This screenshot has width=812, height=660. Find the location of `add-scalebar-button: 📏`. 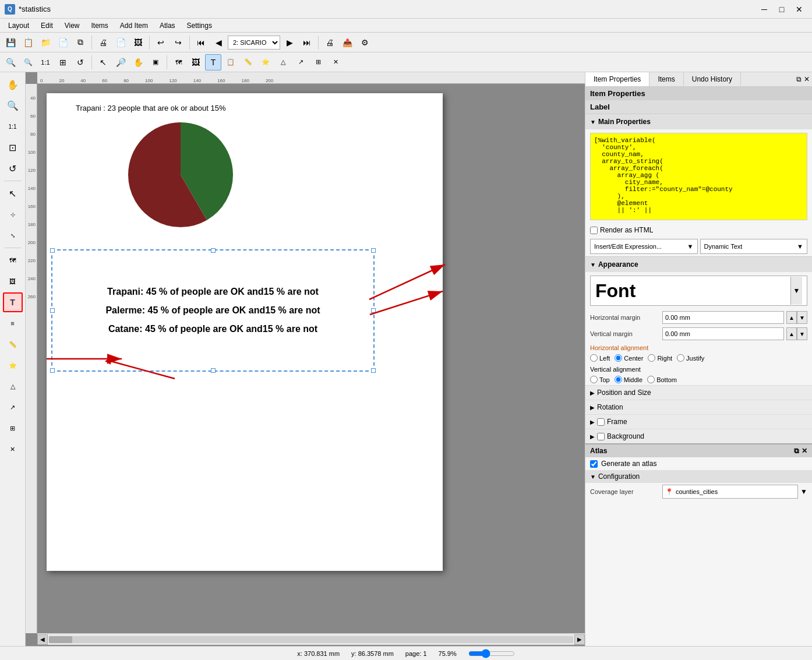

add-scalebar-button: 📏 is located at coordinates (248, 62).